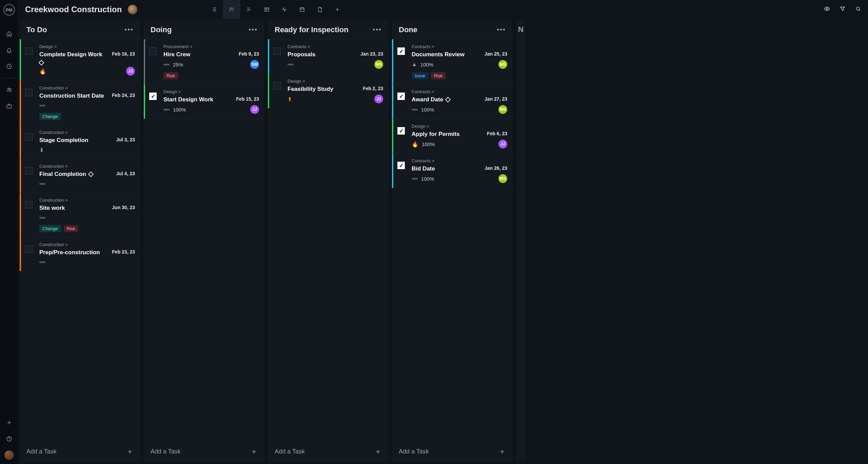 This screenshot has width=868, height=464. Describe the element at coordinates (204, 102) in the screenshot. I see `task-card: ✓ Design > Start Design Work Feb 15, 23 …` at that location.